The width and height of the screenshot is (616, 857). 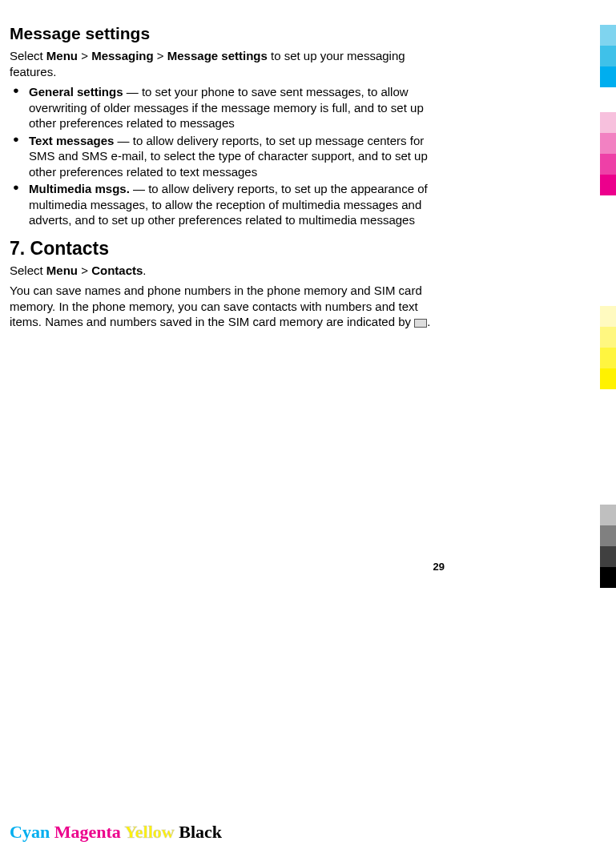 What do you see at coordinates (71, 141) in the screenshot?
I see `bullet-bold: Text messages` at bounding box center [71, 141].